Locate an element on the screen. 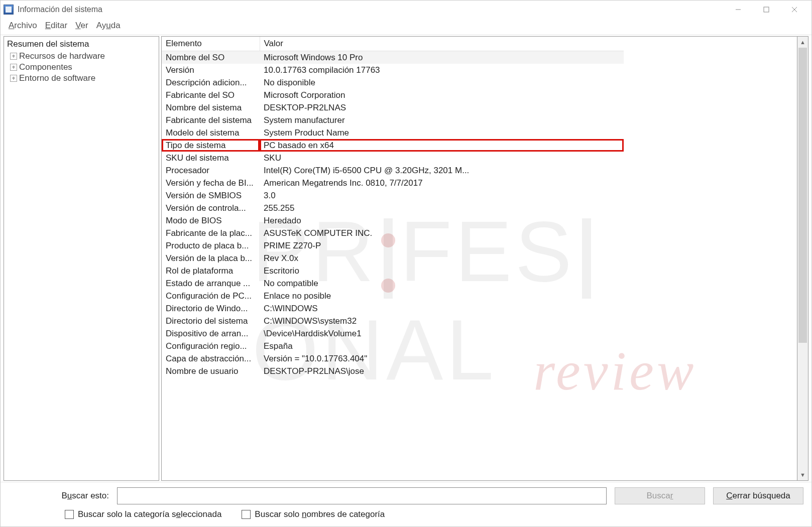 The height and width of the screenshot is (527, 812). cell-value: Microsoft Windows 10 Pro is located at coordinates (442, 58).